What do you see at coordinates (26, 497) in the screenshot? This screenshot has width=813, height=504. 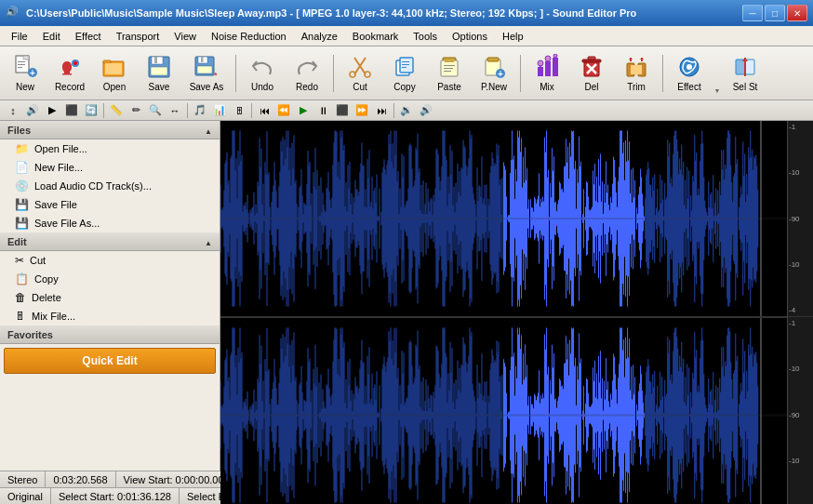 I see `original-cell: Original` at bounding box center [26, 497].